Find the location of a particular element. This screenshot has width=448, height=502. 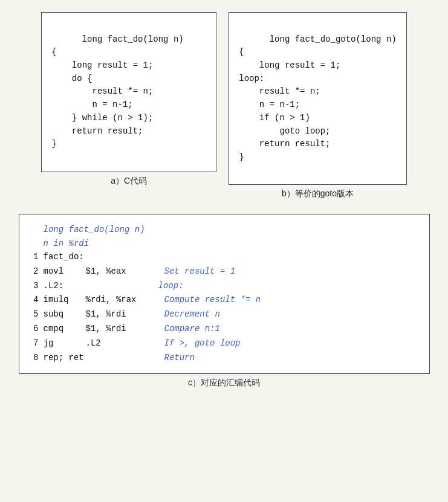

asm-instr-2: movl is located at coordinates (65, 272).